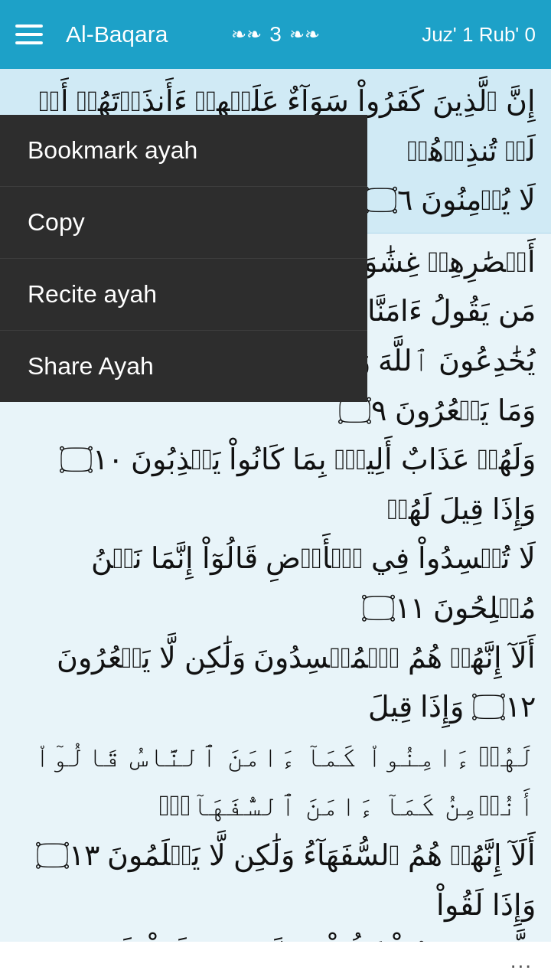 This screenshot has height=980, width=551. What do you see at coordinates (276, 34) in the screenshot?
I see `ayah-number: 3` at bounding box center [276, 34].